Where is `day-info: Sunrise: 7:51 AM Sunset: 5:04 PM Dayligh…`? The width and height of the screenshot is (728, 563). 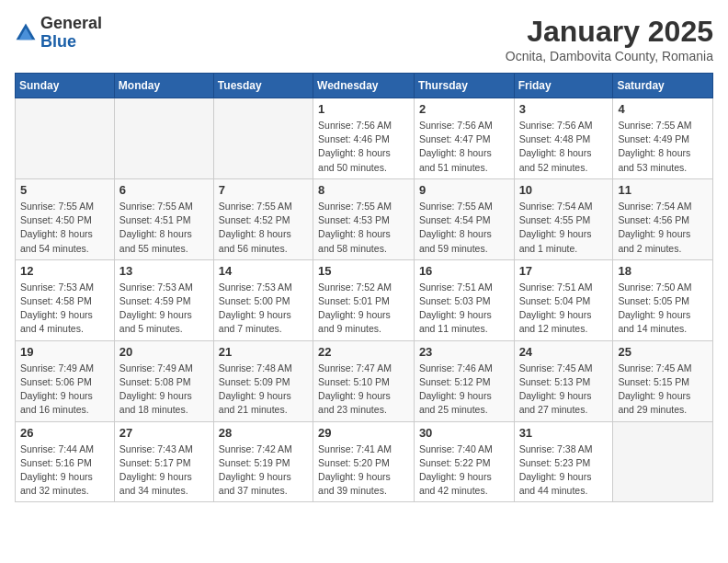
day-info: Sunrise: 7:51 AM Sunset: 5:04 PM Dayligh… is located at coordinates (564, 309).